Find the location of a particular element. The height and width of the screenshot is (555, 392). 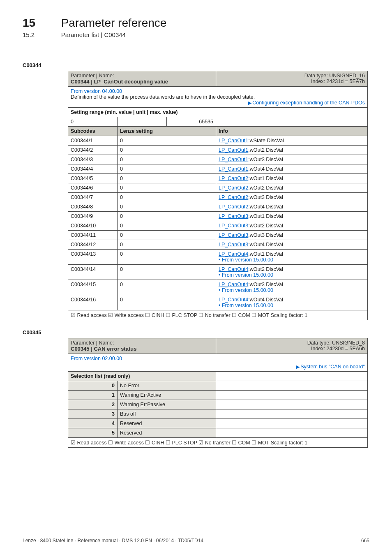

selection-number: 2 is located at coordinates (93, 405).